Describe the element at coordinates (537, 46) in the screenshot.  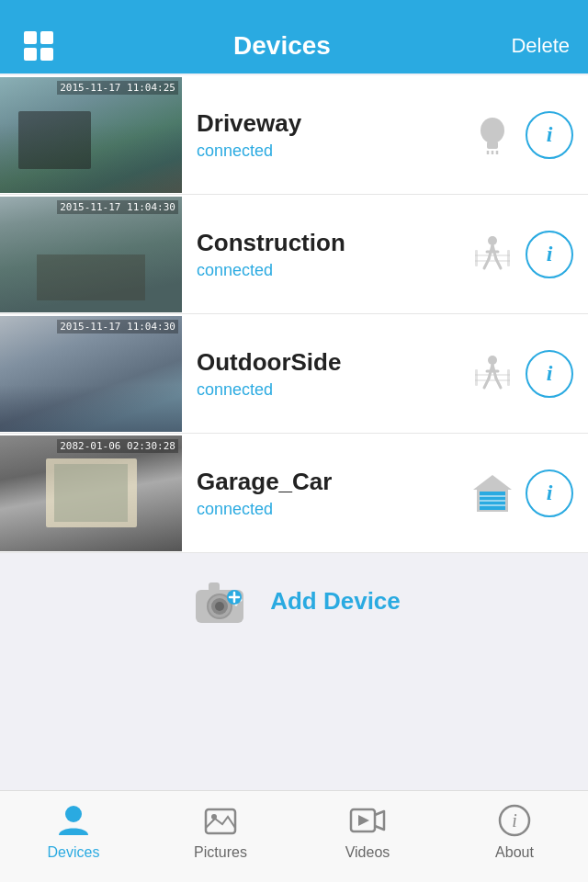
I see `delete-button: Delete` at that location.